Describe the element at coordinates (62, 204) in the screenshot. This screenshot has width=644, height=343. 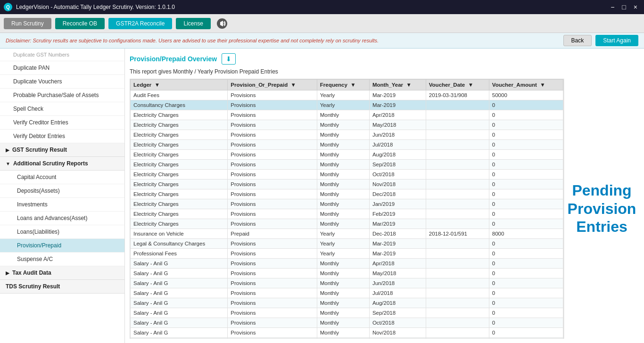
I see `sidebar-item-investments: Investments` at that location.